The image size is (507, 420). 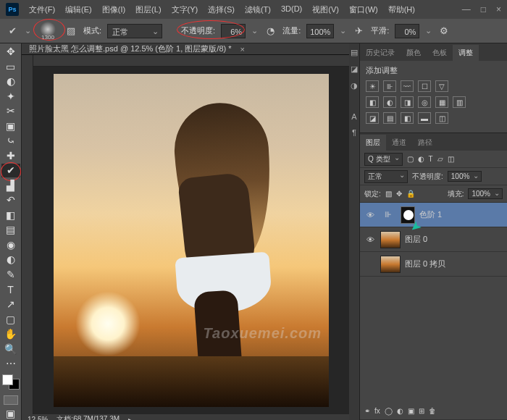 What do you see at coordinates (343, 30) in the screenshot?
I see `flow-chevron-icon: ⌄` at bounding box center [343, 30].